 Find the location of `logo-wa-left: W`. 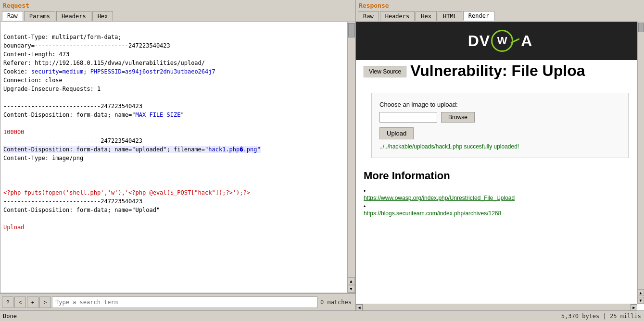

logo-wa-left: W is located at coordinates (502, 41).